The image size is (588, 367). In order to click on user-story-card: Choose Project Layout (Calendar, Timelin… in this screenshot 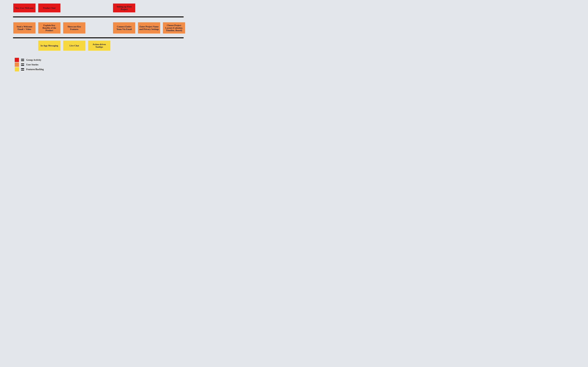, I will do `click(174, 28)`.